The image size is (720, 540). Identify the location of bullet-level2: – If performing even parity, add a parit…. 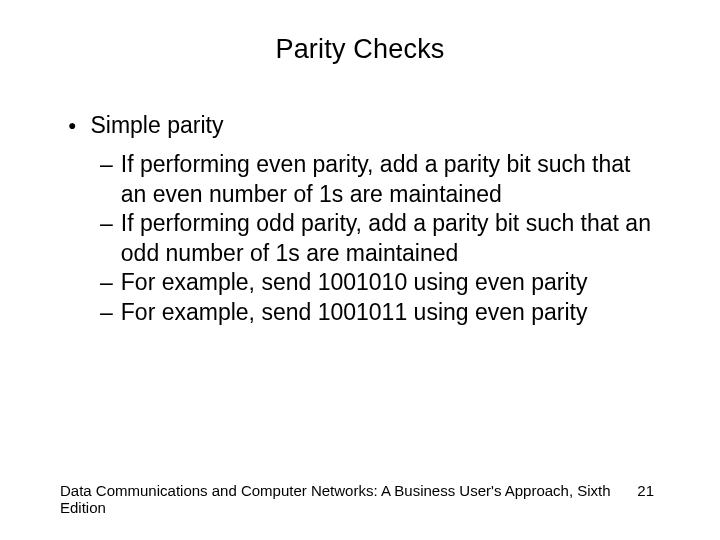
(380, 180).